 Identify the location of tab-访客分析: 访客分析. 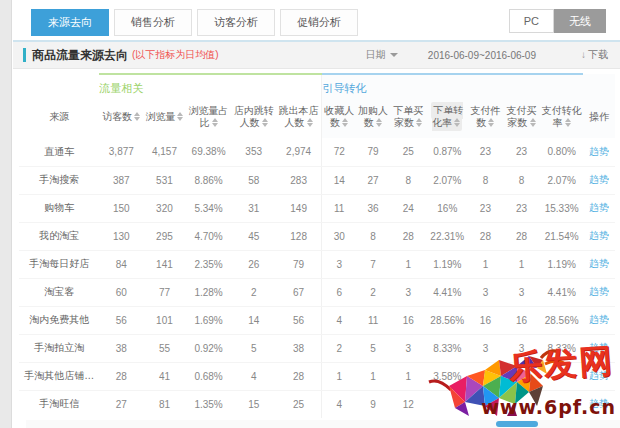
(236, 22).